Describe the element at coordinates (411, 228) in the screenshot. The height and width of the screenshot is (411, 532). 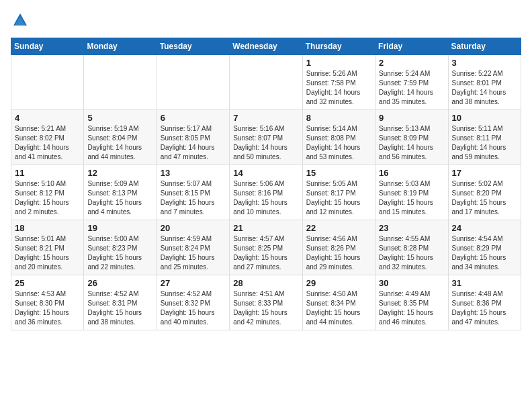
I see `day-number: 23` at that location.